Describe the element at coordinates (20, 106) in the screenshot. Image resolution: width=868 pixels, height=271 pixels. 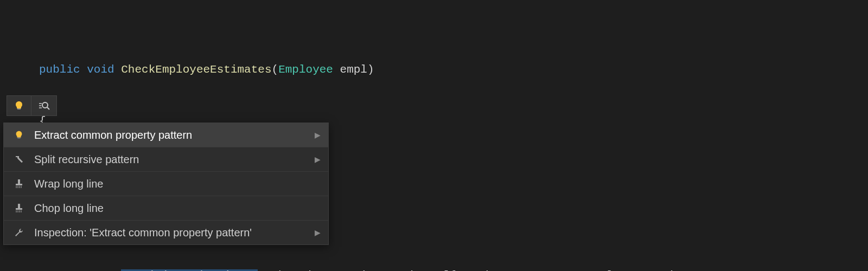
I see `lightbulb-button` at that location.